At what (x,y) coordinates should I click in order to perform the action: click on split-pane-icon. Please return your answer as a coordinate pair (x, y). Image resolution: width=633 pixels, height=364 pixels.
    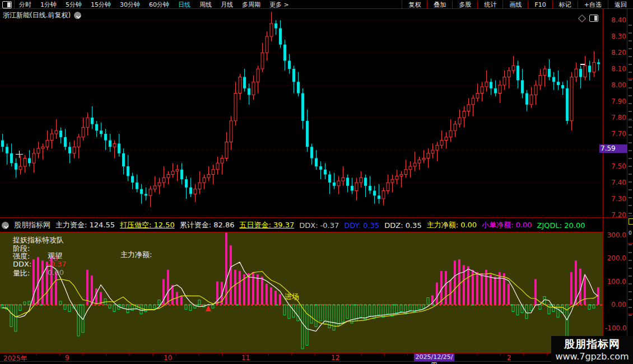
    Looking at the image, I should click on (594, 18).